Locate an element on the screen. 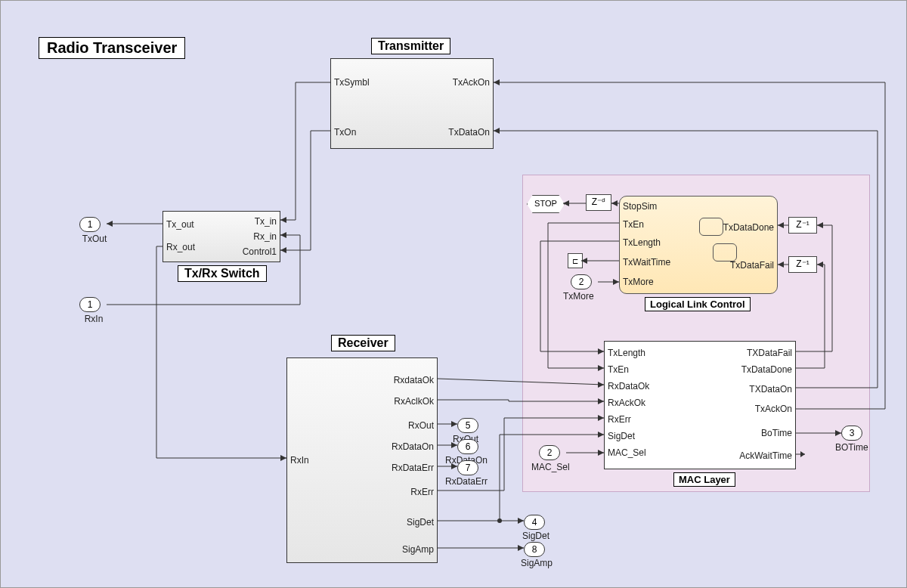  port-rxdataon-r: RxDataOn is located at coordinates (413, 447).